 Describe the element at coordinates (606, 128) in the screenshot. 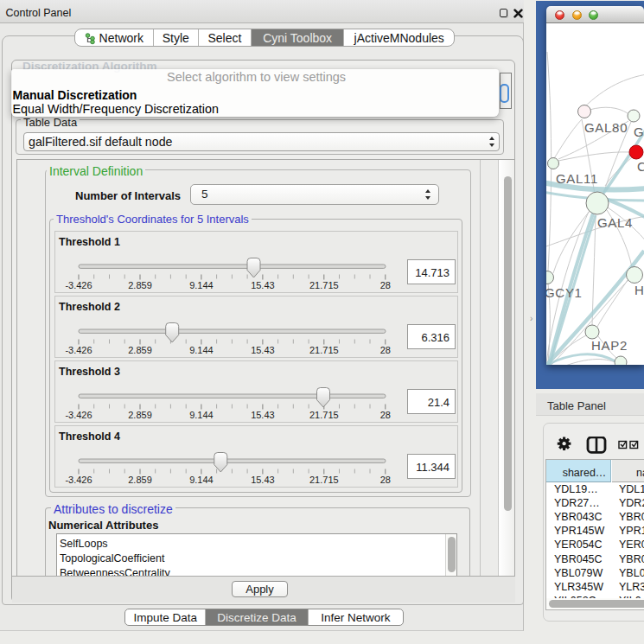

I see `svg-text: GAL80` at that location.